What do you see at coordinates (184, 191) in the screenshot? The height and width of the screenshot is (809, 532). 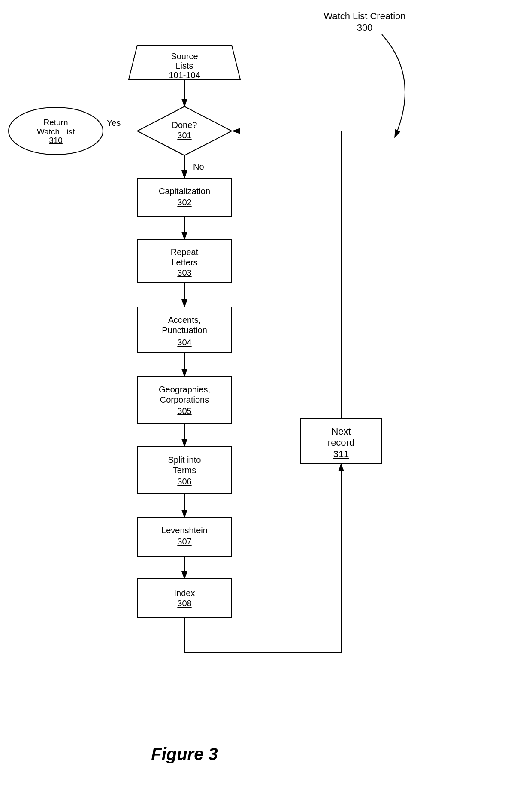 I see `capitalization-label: Capitalization` at bounding box center [184, 191].